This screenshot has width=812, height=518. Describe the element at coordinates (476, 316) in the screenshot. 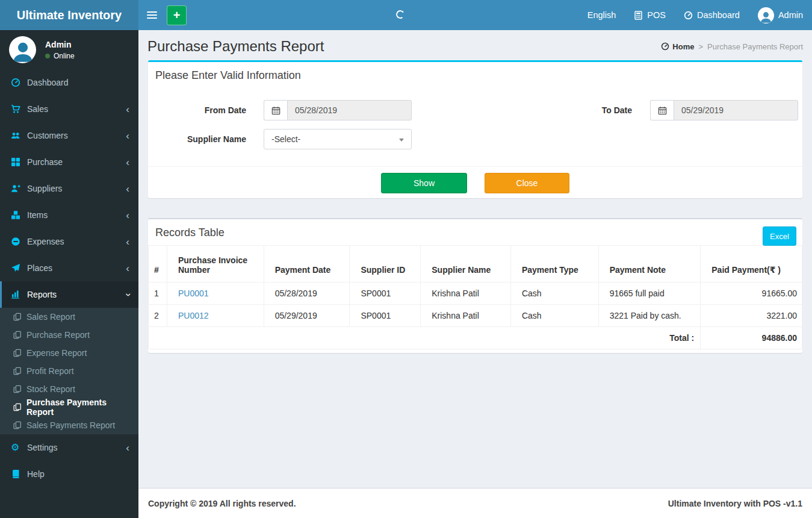

I see `table-row: 2 PU0012 05/29/2019 SP0001 Krishna Patil…` at that location.